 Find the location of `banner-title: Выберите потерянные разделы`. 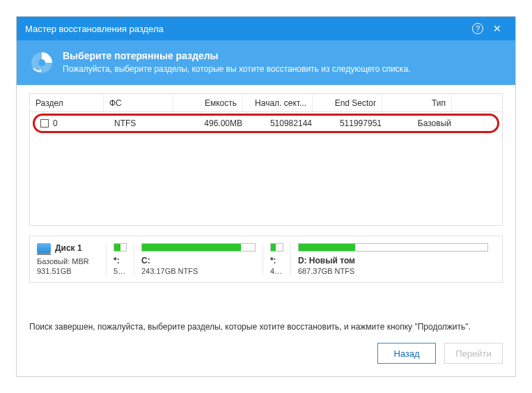

banner-title: Выберите потерянные разделы is located at coordinates (237, 56).